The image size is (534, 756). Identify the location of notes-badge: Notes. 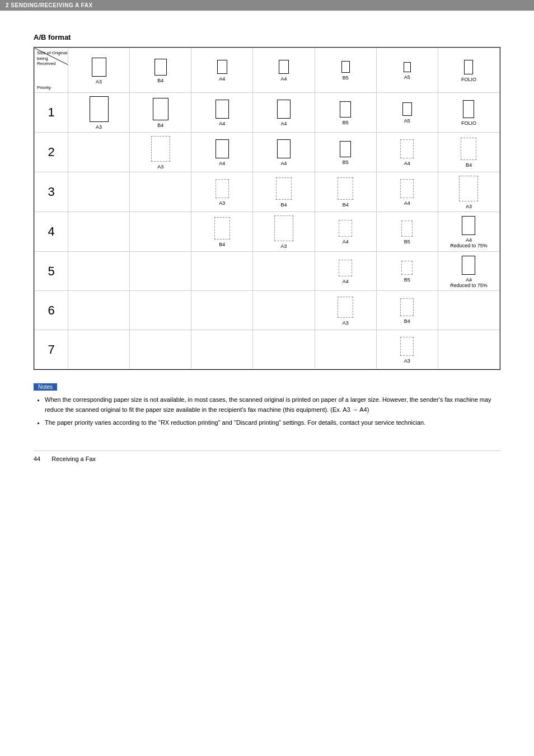
(45, 387).